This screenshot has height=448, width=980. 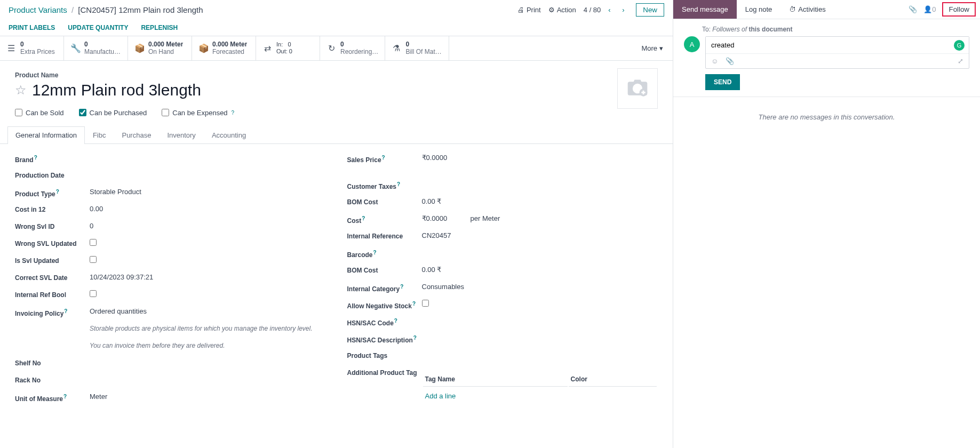 I want to click on avatar: A, so click(x=692, y=44).